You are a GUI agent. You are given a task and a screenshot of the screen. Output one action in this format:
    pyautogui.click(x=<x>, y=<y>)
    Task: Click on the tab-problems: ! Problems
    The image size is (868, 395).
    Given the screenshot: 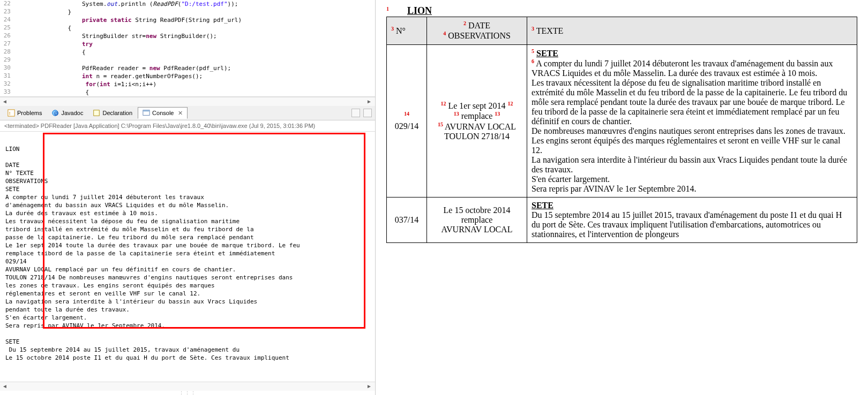 What is the action you would take?
    pyautogui.click(x=25, y=113)
    